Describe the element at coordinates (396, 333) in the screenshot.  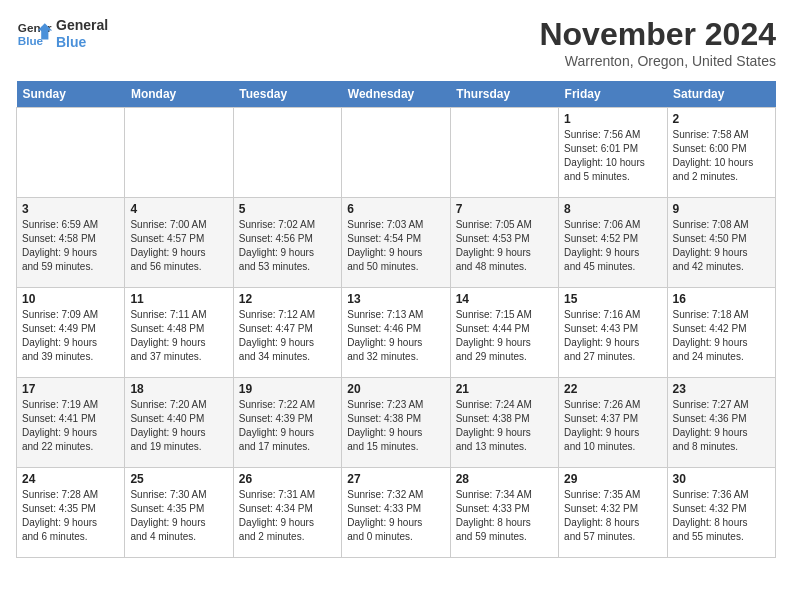
I see `calendar-cell: 13Sunrise: 7:13 AM Sunset: 4:46 PM Dayli…` at that location.